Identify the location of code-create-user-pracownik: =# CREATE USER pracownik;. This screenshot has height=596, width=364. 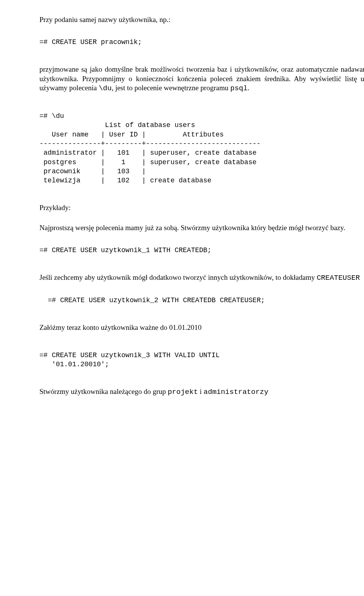
(202, 42).